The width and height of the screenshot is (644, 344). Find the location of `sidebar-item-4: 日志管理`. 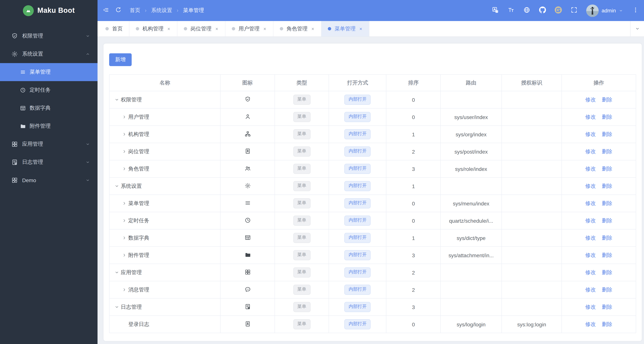

sidebar-item-4: 日志管理 is located at coordinates (49, 162).